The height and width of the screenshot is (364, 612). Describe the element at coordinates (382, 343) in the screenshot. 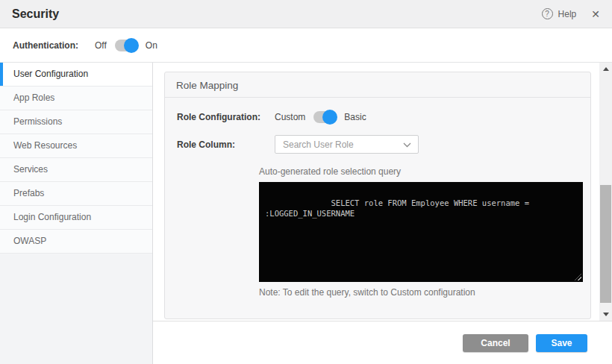

I see `footer: Cancel Save` at that location.